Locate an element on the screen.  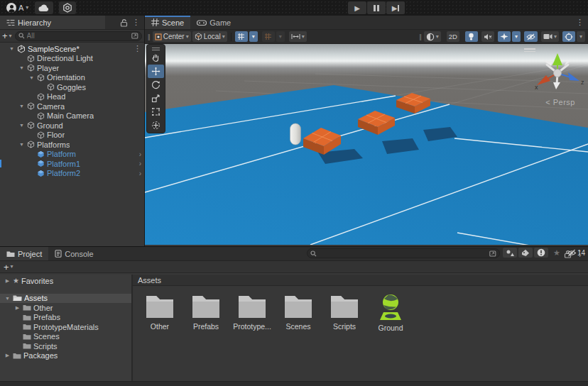
create-asset-button: + ▾ is located at coordinates (8, 267).